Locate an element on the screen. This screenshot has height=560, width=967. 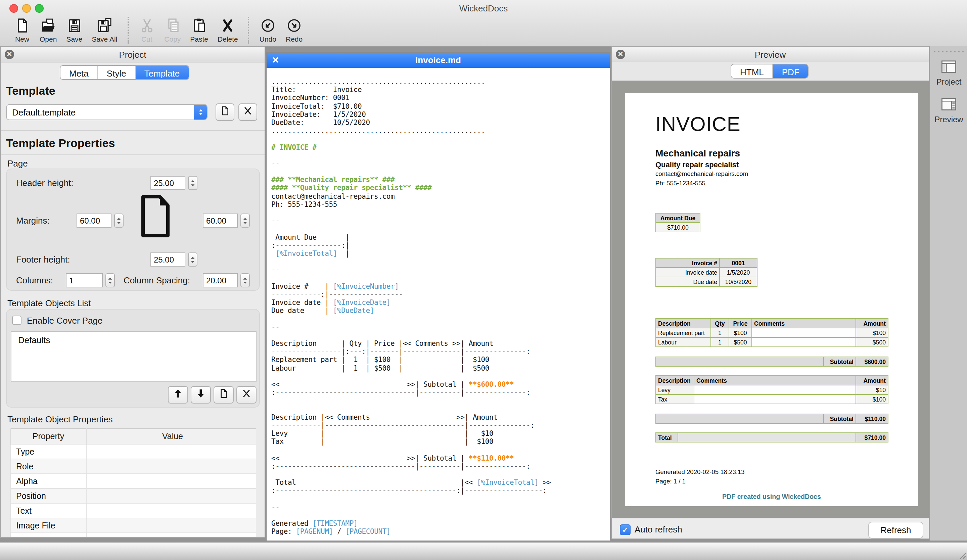
table-row: Type is located at coordinates (133, 452).